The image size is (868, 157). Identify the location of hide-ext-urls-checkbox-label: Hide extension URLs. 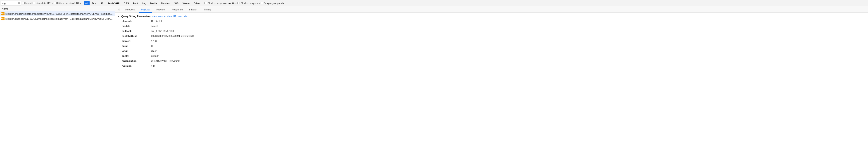
(67, 3).